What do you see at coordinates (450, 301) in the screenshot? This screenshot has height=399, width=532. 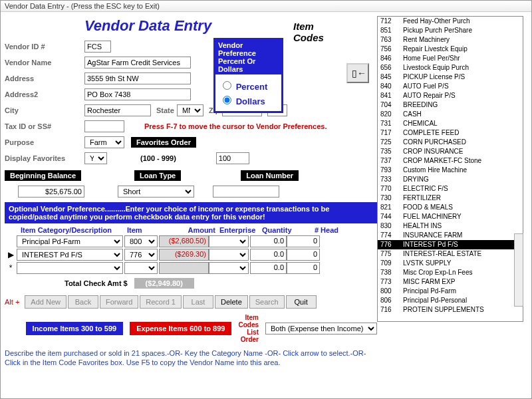 I see `code-row: 806Principal Pd-Personal` at bounding box center [450, 301].